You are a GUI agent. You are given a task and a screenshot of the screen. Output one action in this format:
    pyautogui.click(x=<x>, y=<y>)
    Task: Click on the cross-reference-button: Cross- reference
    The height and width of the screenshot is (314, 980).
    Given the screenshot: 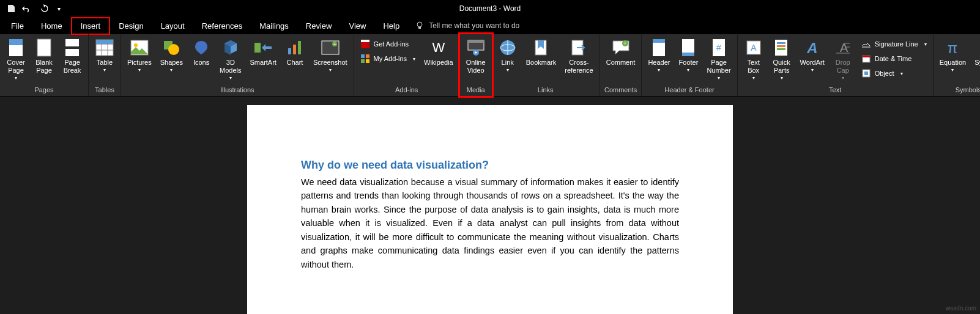 What is the action you would take?
    pyautogui.click(x=579, y=56)
    